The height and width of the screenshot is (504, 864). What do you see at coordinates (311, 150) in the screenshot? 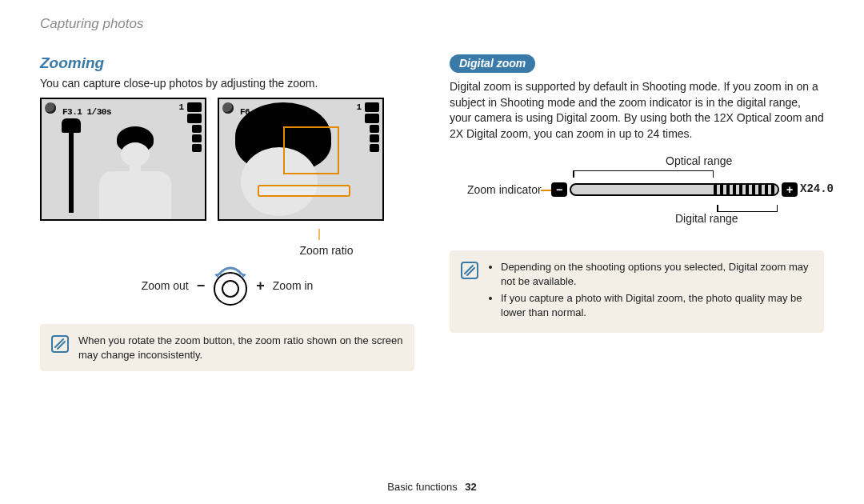
I see `focus-box-callout` at bounding box center [311, 150].